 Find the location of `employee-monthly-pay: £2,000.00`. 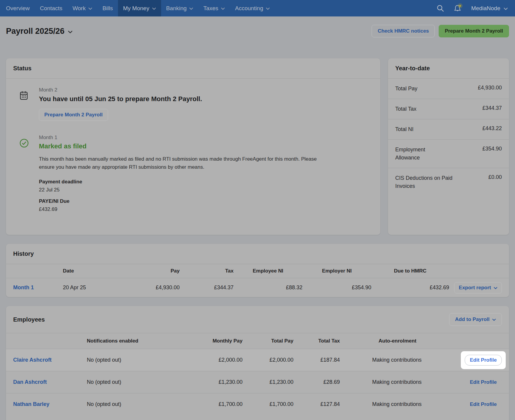

employee-monthly-pay: £2,000.00 is located at coordinates (199, 360).